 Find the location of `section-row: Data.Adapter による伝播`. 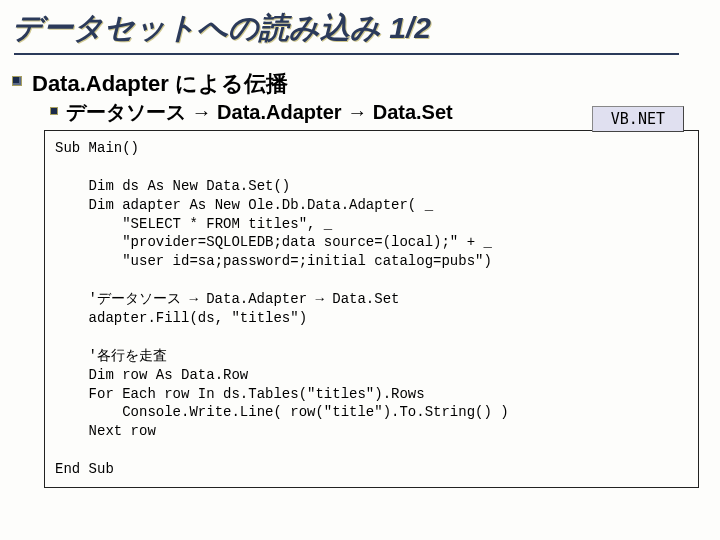

section-row: Data.Adapter による伝播 is located at coordinates (360, 84).